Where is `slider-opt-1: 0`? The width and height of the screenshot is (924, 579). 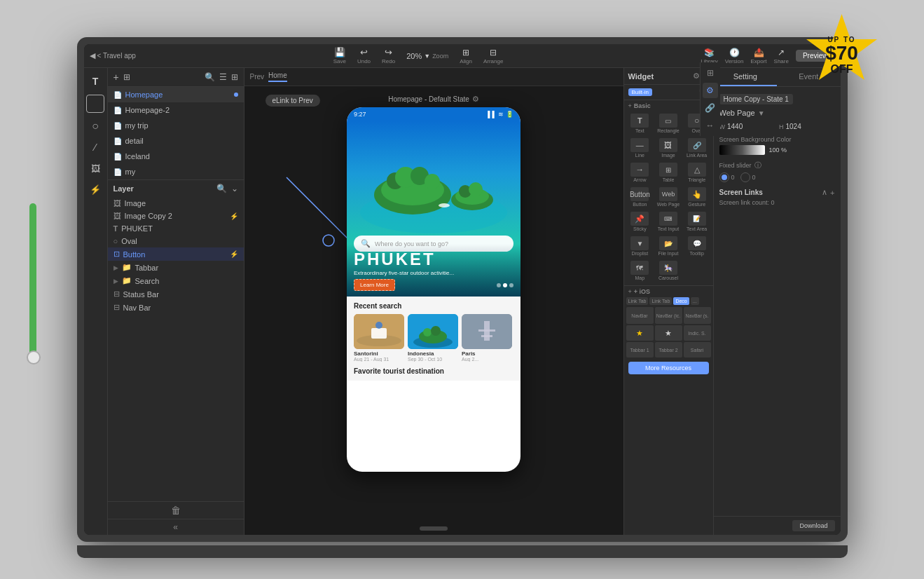 slider-opt-1: 0 is located at coordinates (727, 177).